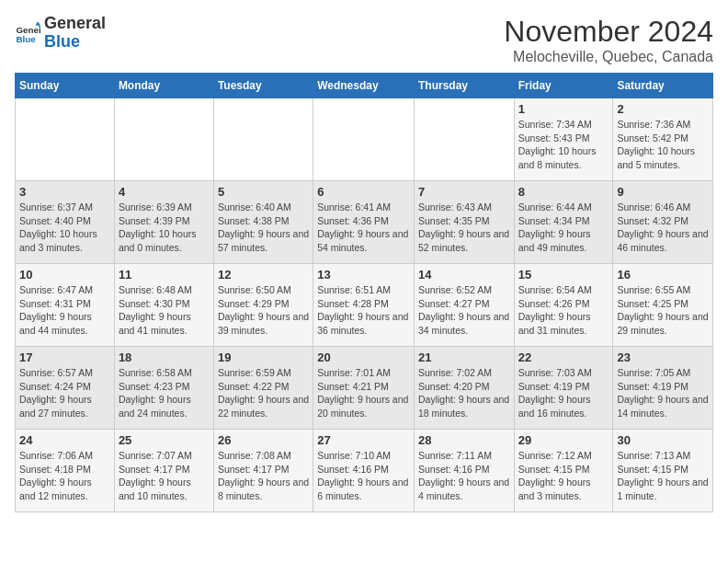 This screenshot has height=563, width=728. Describe the element at coordinates (263, 191) in the screenshot. I see `day-number: 5` at that location.